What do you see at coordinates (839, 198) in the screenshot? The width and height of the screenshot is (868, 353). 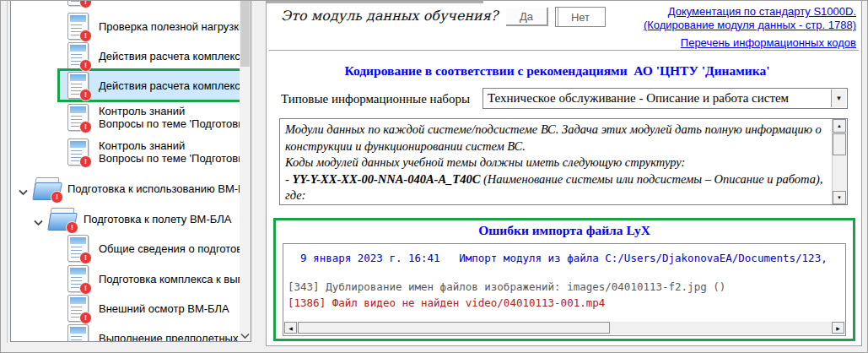 I see `scroll-down-icon: ▼` at bounding box center [839, 198].